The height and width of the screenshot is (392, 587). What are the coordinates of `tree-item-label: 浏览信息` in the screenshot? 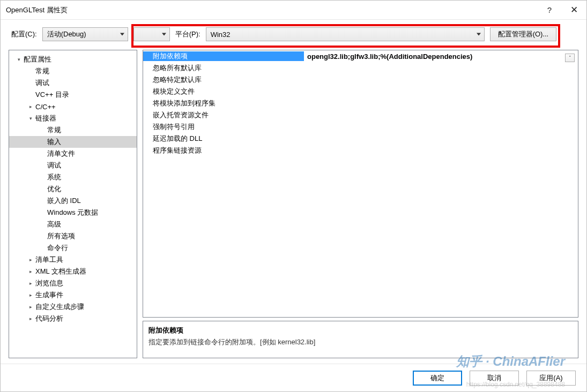 It's located at (49, 283).